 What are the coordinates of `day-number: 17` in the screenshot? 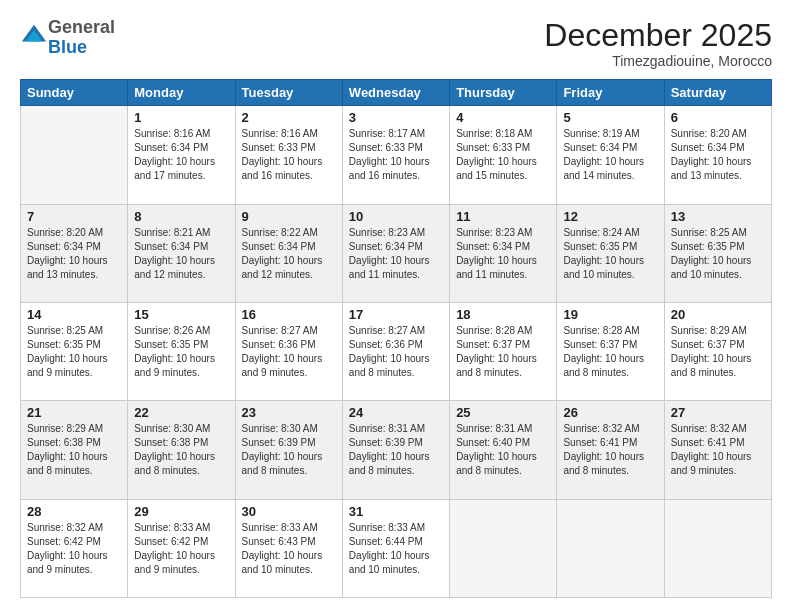 It's located at (396, 314).